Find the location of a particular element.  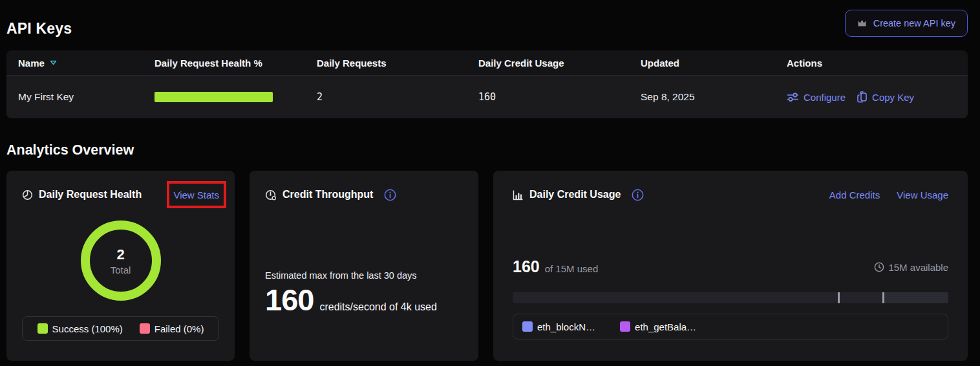

legend-item-failed: Failed (0%) is located at coordinates (172, 328).